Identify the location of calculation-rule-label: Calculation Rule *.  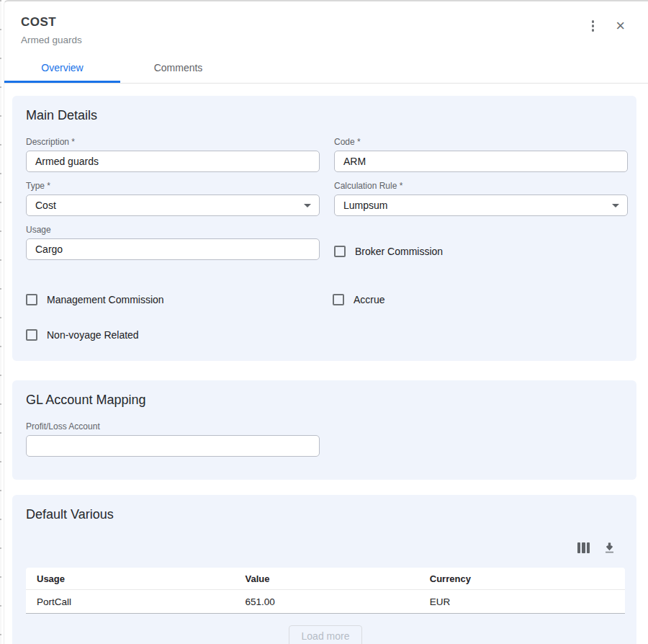
(481, 186).